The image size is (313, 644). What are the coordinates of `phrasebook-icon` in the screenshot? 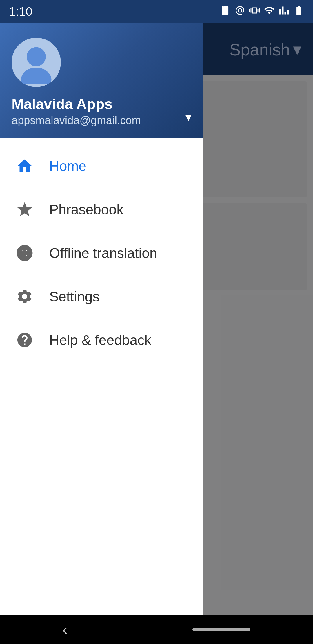 It's located at (25, 209).